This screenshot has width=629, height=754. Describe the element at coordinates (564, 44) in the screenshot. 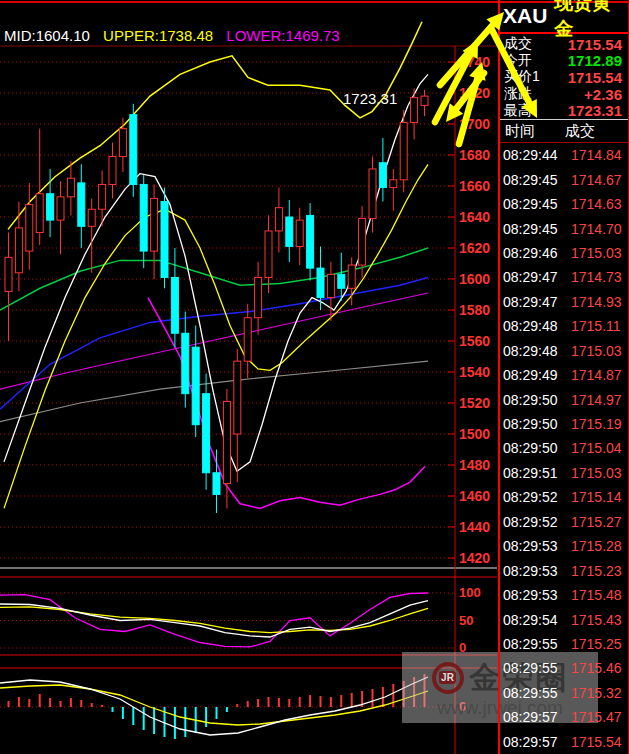

I see `quote-row: 成交1715.54` at that location.